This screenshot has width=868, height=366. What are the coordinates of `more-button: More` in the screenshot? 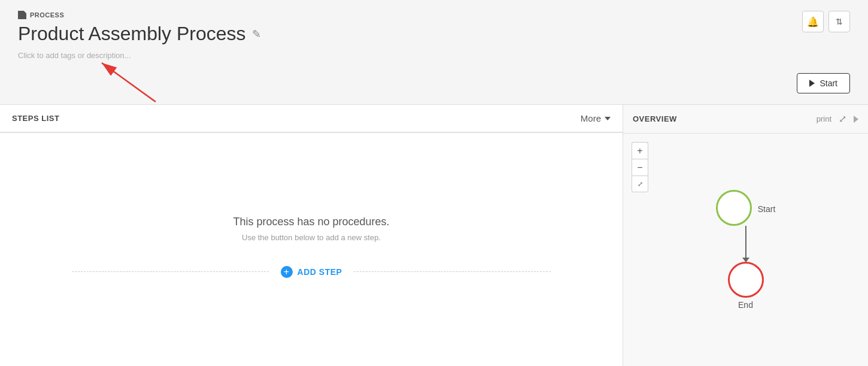 It's located at (596, 119).